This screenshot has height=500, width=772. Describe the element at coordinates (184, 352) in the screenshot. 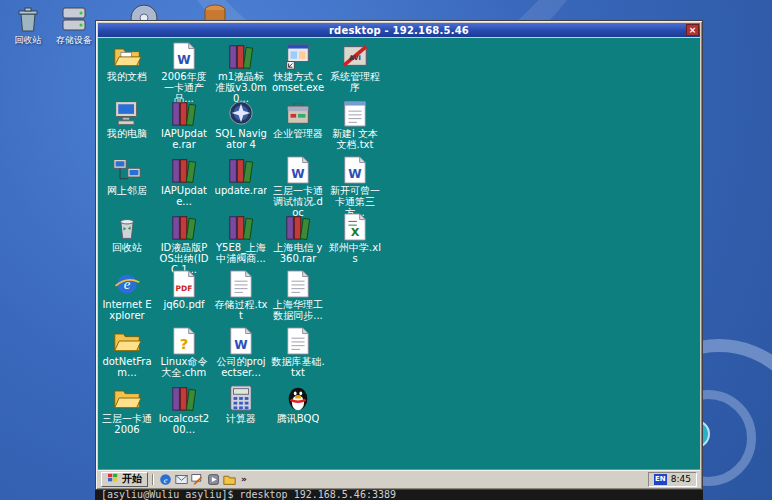

I see `desktop-icon: ?Linux命令大全.chm` at that location.